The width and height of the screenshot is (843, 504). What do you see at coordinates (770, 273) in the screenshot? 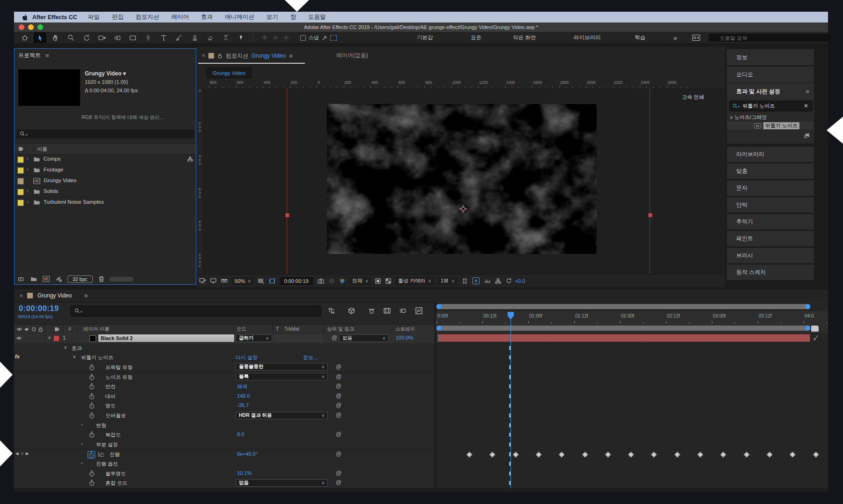
I see `panel-tab-동작 스케치: 동작 스케치` at bounding box center [770, 273].